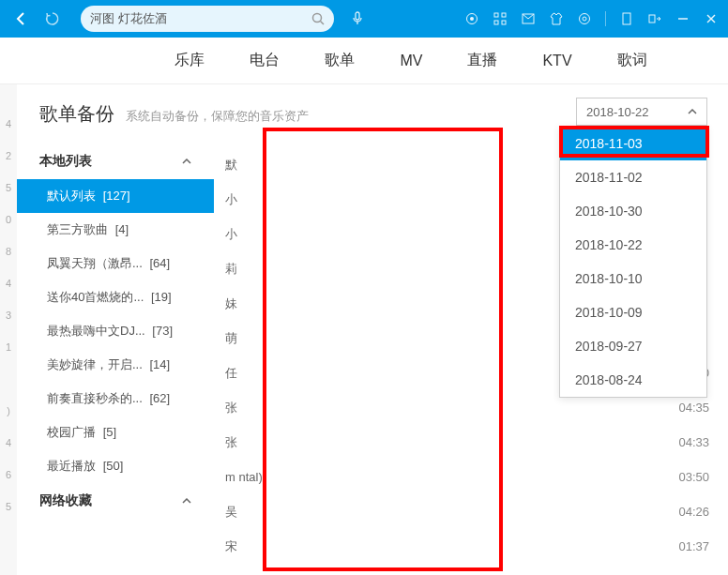  I want to click on date-select: 2018-10-22, so click(642, 112).